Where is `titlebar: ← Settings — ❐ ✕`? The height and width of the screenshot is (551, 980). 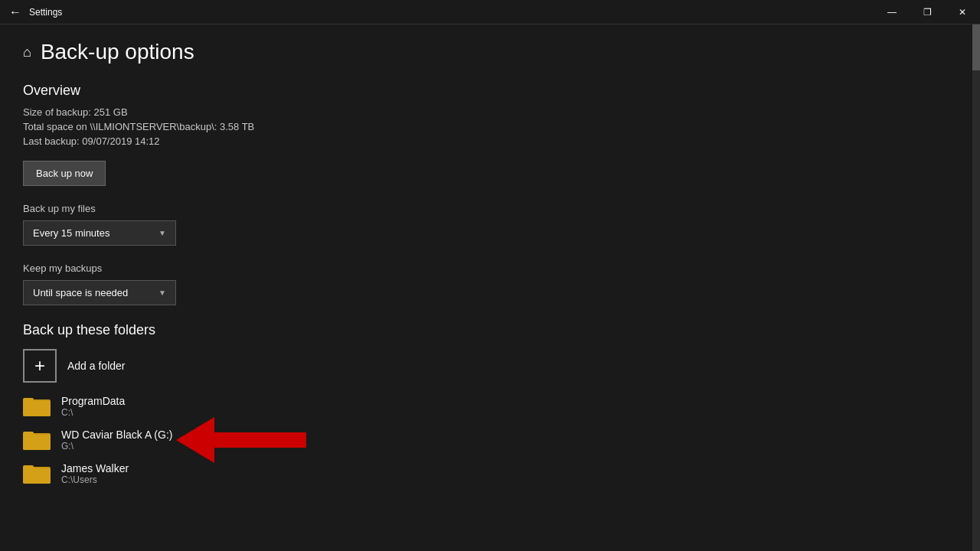 titlebar: ← Settings — ❐ ✕ is located at coordinates (490, 12).